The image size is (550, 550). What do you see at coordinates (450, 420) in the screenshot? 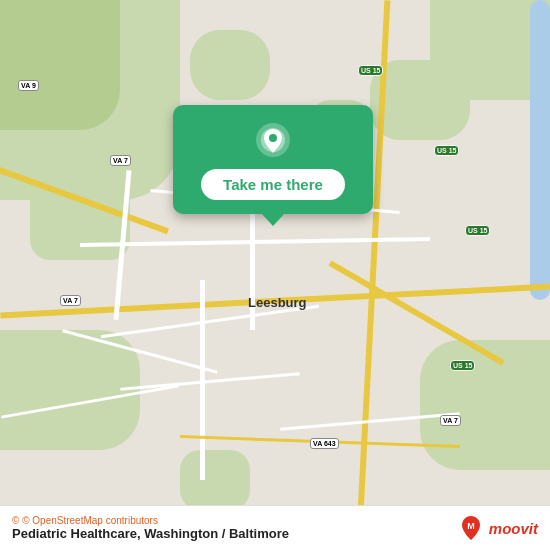
I see `shield-va7-3: VA 7` at bounding box center [450, 420].